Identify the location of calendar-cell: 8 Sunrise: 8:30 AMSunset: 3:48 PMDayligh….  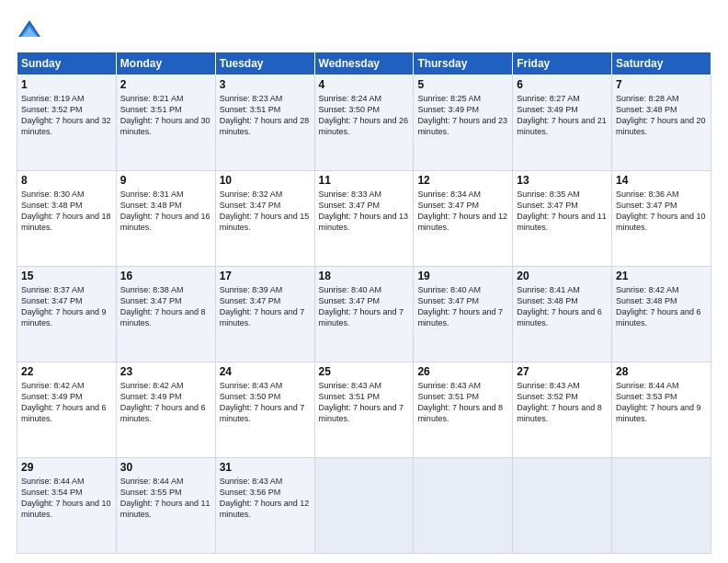
(67, 219).